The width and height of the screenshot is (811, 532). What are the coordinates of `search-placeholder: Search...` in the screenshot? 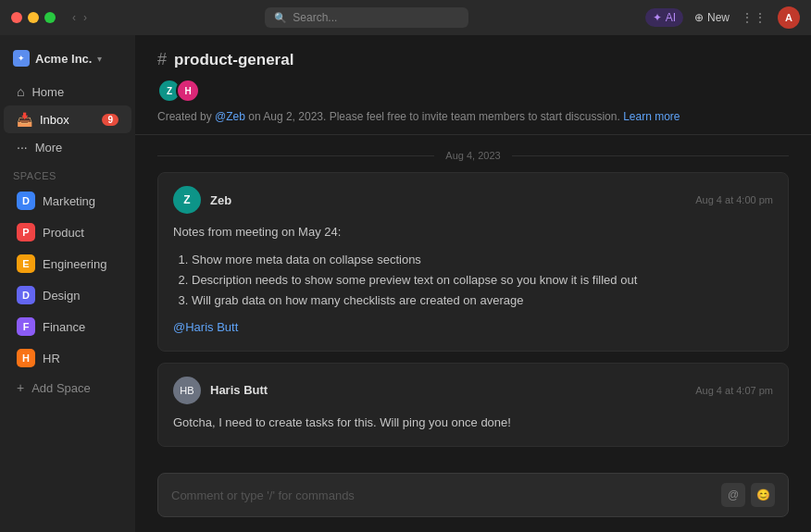 It's located at (315, 18).